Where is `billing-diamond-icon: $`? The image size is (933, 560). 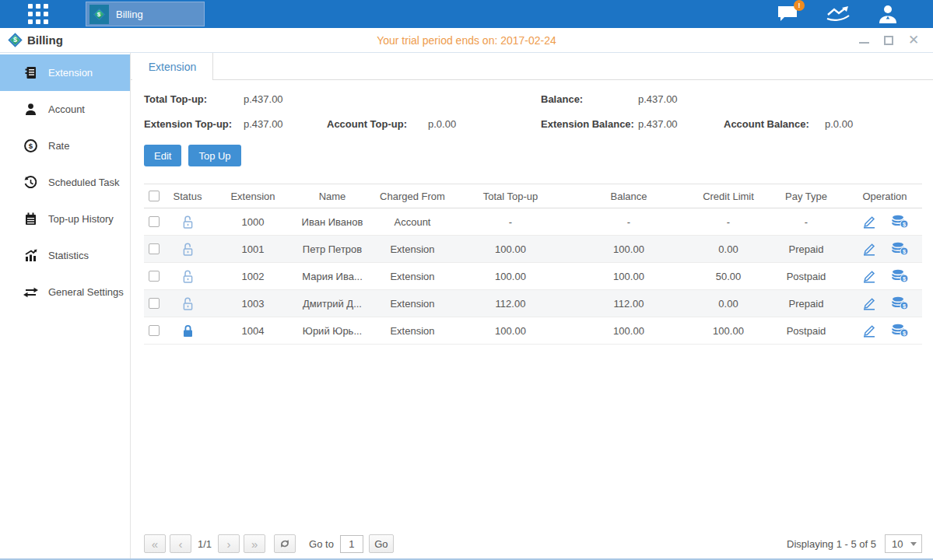 billing-diamond-icon: $ is located at coordinates (15, 40).